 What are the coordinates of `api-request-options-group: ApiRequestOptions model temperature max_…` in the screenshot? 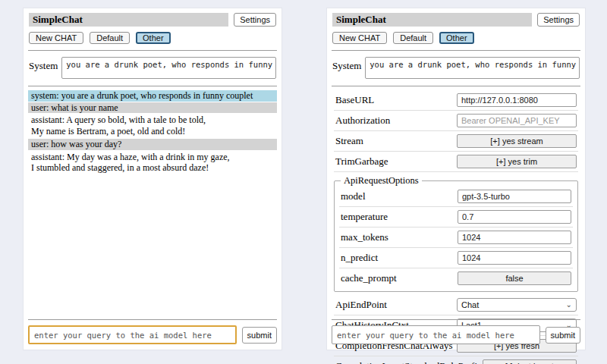 It's located at (456, 234).